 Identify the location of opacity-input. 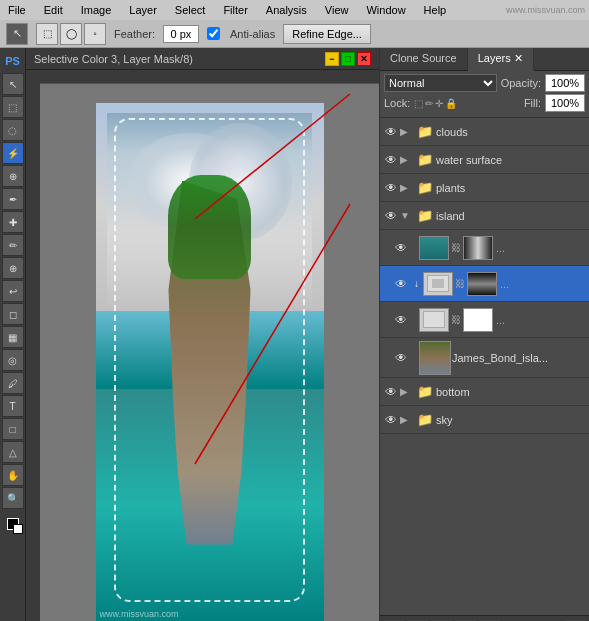
(565, 83).